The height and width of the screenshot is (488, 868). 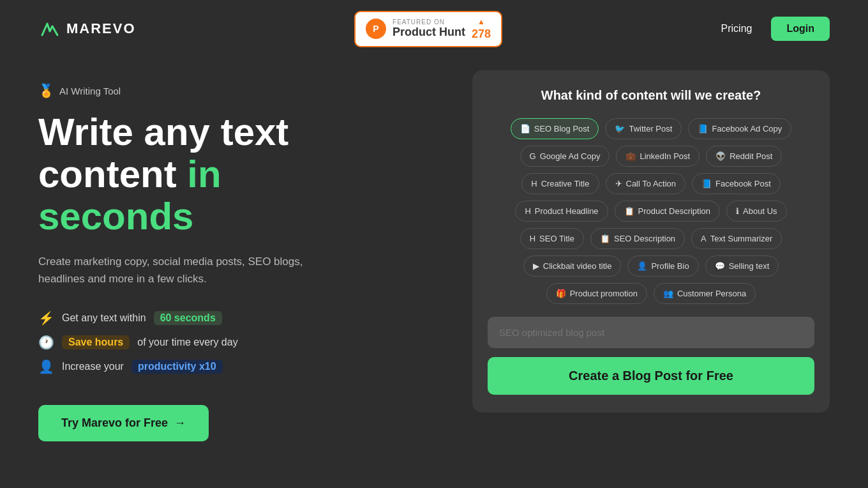 I want to click on pricing-link: Pricing, so click(x=737, y=29).